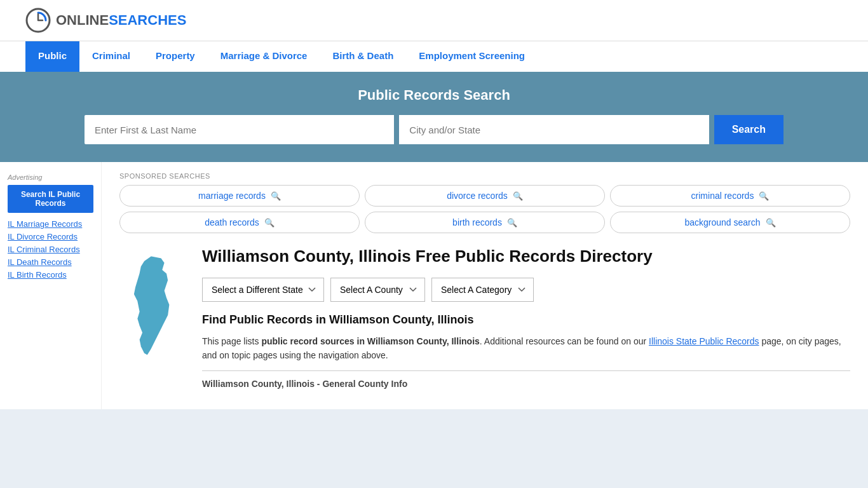  Describe the element at coordinates (276, 196) in the screenshot. I see `search-icon-marriage: 🔍` at that location.